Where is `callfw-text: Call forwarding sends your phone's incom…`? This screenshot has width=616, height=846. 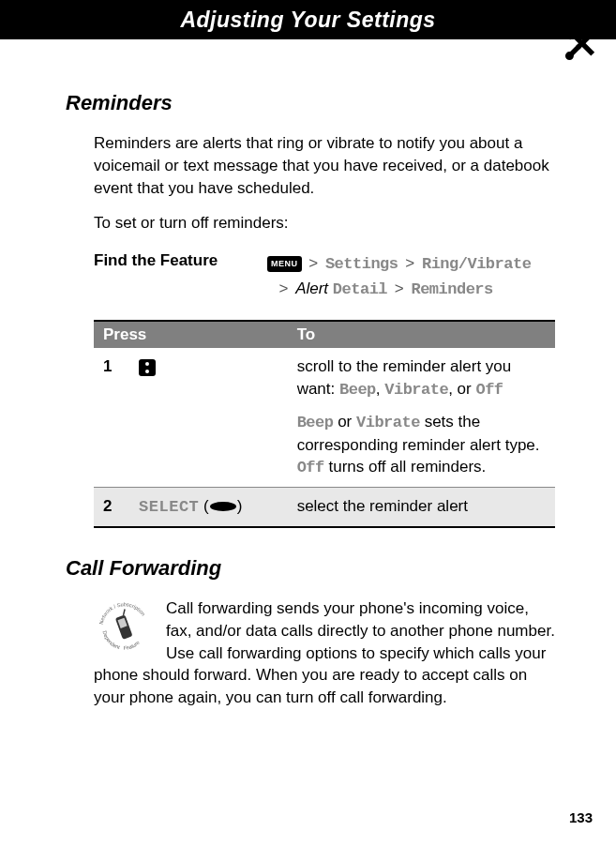 callfw-text: Call forwarding sends your phone's incom… is located at coordinates (324, 653).